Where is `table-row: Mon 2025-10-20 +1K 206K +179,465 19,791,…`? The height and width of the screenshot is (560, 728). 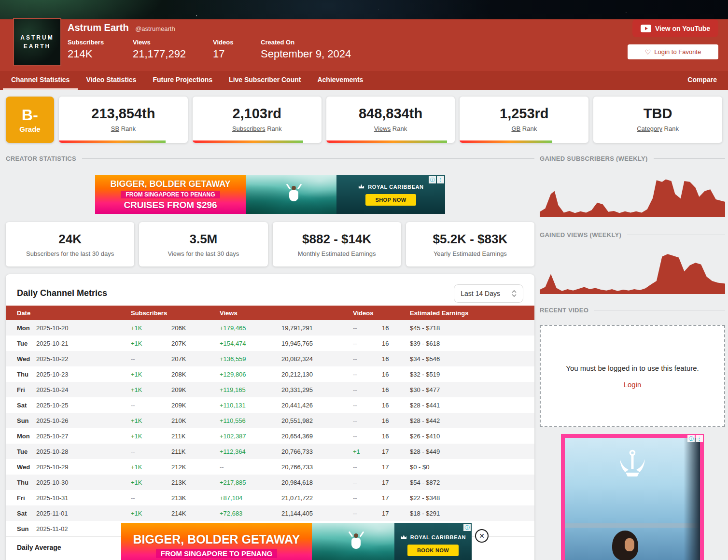
table-row: Mon 2025-10-20 +1K 206K +179,465 19,791,… is located at coordinates (270, 328).